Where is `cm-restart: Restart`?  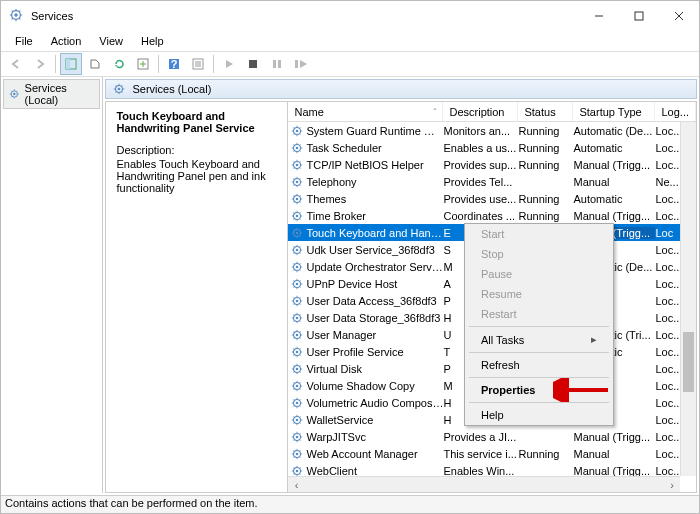 cm-restart: Restart is located at coordinates (539, 314).